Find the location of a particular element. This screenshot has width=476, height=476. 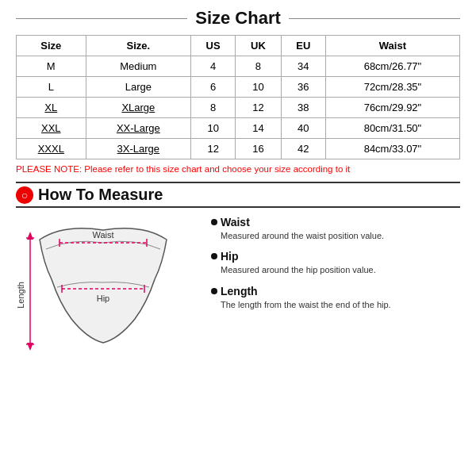

table-row: XXLXX-Large10144080cm/31.50" is located at coordinates (238, 129).